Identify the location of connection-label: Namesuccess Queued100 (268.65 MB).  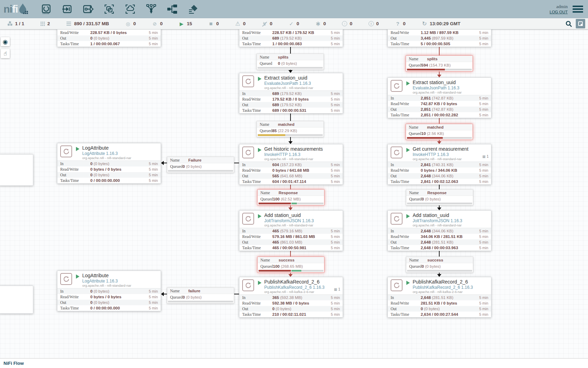
(291, 265).